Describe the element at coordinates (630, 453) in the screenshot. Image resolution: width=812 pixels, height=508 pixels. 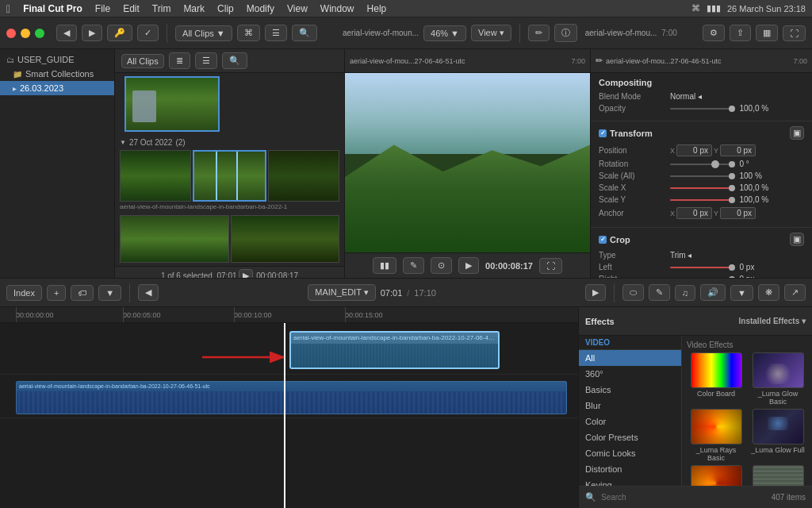
I see `effects-cat-comic: Comic Looks` at that location.